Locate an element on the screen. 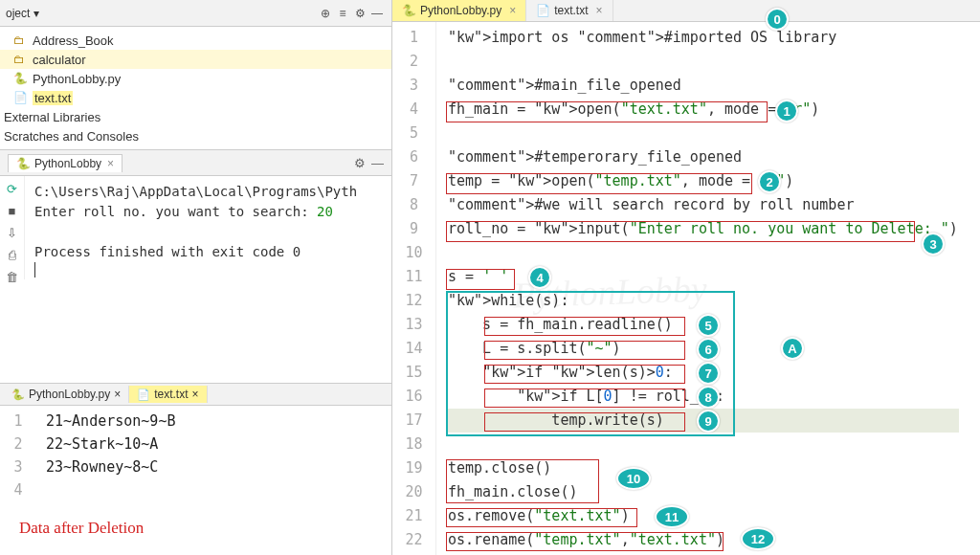 Image resolution: width=980 pixels, height=555 pixels. run-tab-label: PythonLobby is located at coordinates (68, 164).